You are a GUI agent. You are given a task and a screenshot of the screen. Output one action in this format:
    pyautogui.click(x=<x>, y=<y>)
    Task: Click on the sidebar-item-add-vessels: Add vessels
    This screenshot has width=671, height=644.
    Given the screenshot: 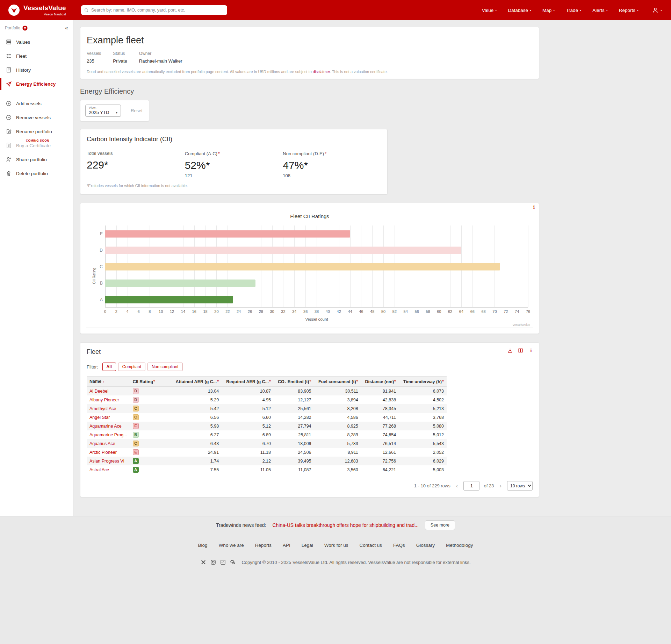 What is the action you would take?
    pyautogui.click(x=36, y=103)
    